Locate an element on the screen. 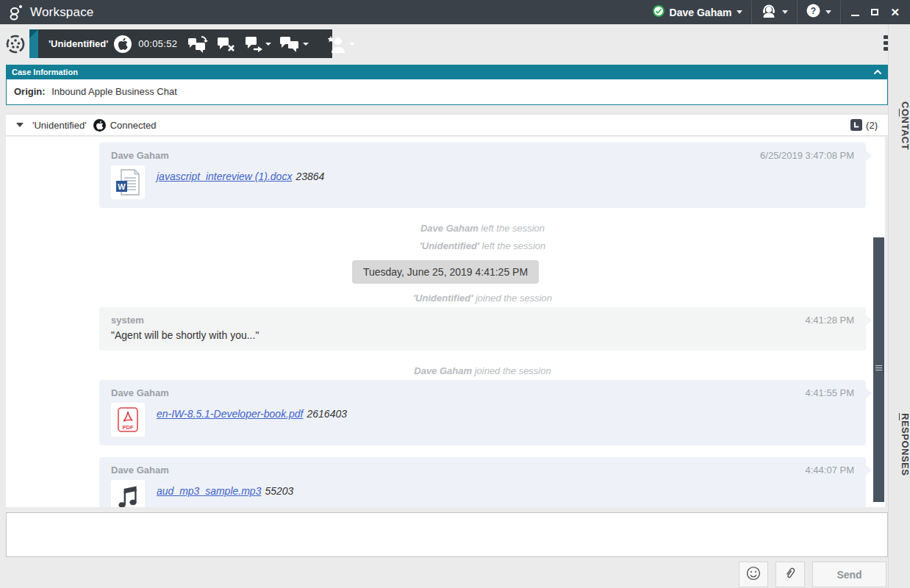 The image size is (910, 588). message-text: "Agent will be shortly with you..." is located at coordinates (482, 338).